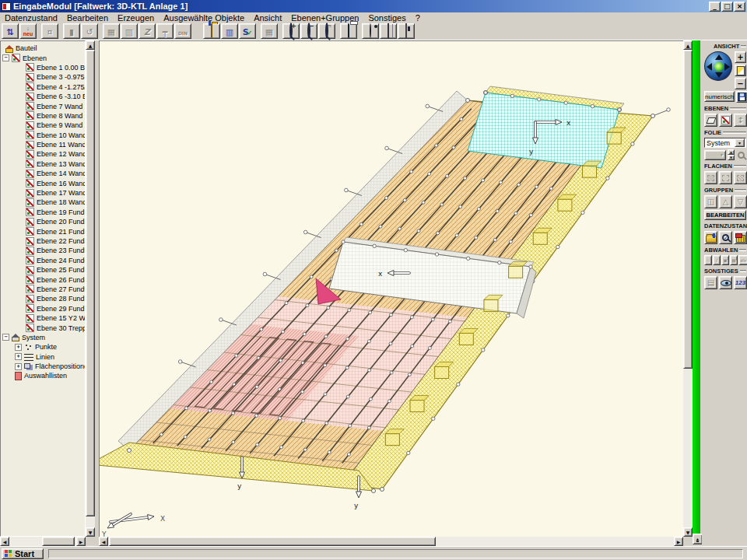 This screenshot has height=560, width=747. What do you see at coordinates (718, 66) in the screenshot?
I see `view-rotate-ball` at bounding box center [718, 66].